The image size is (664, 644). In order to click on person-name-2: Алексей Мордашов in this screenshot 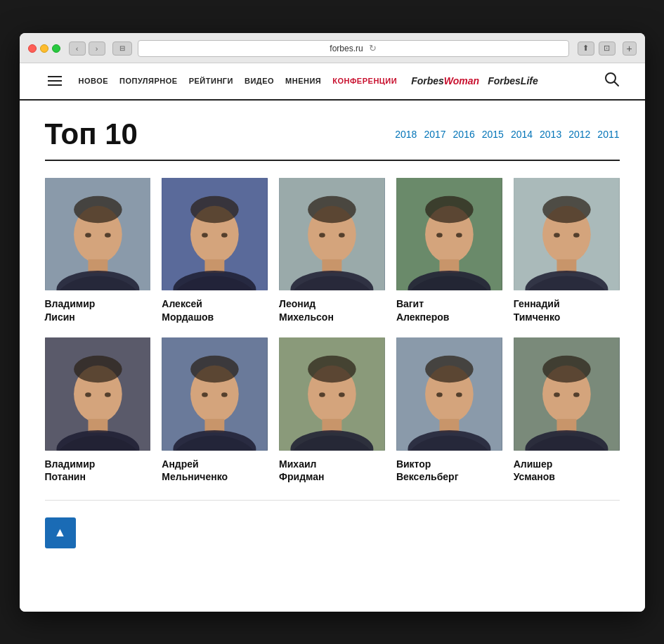, I will do `click(215, 310)`.